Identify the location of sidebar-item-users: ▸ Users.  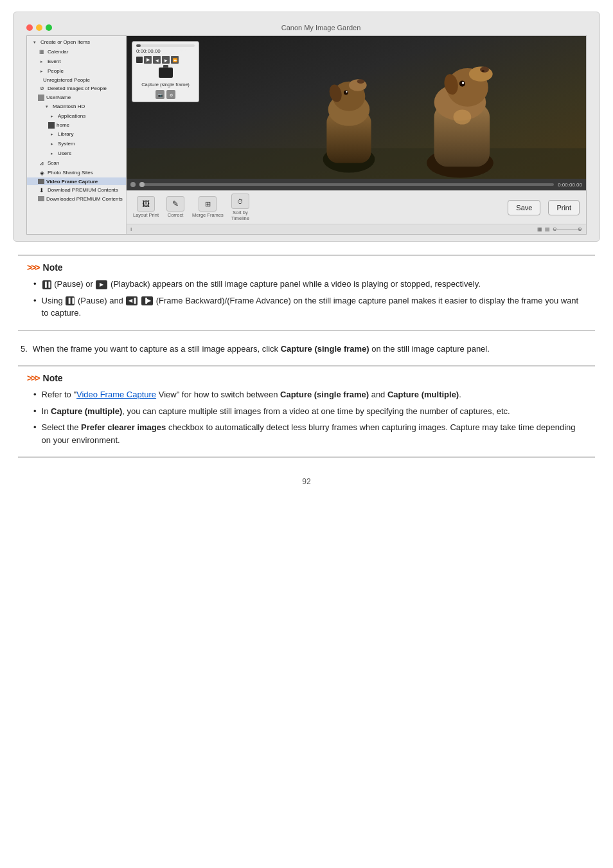
(76, 153).